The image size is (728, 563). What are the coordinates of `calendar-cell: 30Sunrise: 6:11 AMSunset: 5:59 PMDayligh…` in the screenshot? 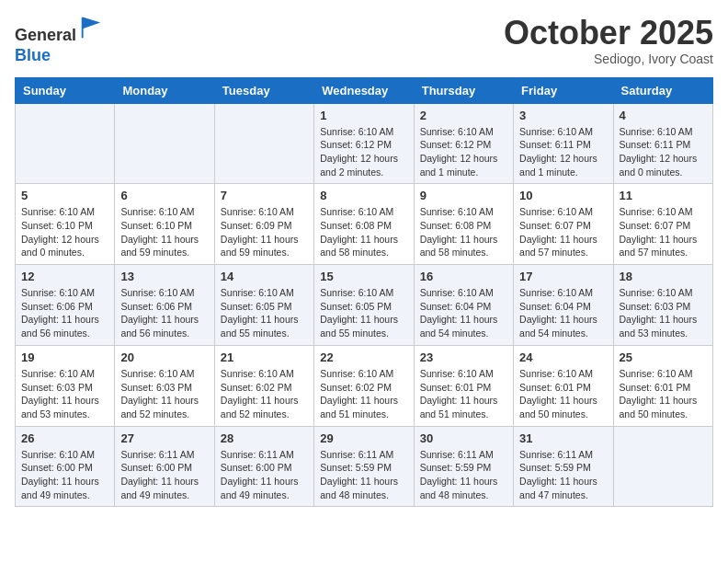 It's located at (463, 466).